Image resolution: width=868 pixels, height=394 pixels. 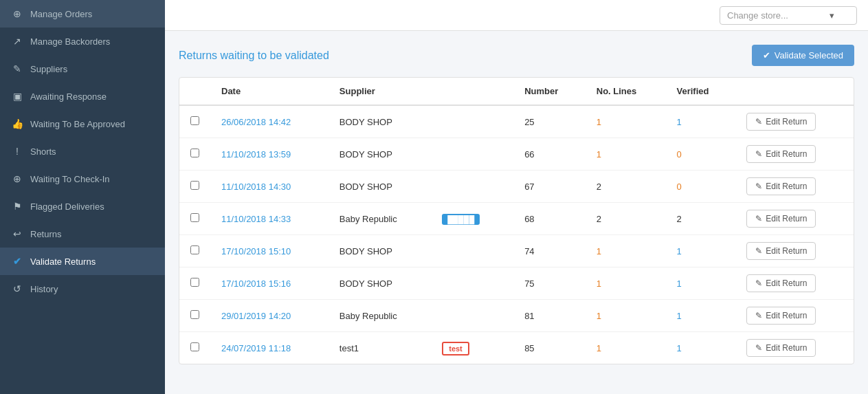 What do you see at coordinates (82, 124) in the screenshot?
I see `sidebar-item-waiting-to-be-approved: 👍Waiting To Be Approved` at bounding box center [82, 124].